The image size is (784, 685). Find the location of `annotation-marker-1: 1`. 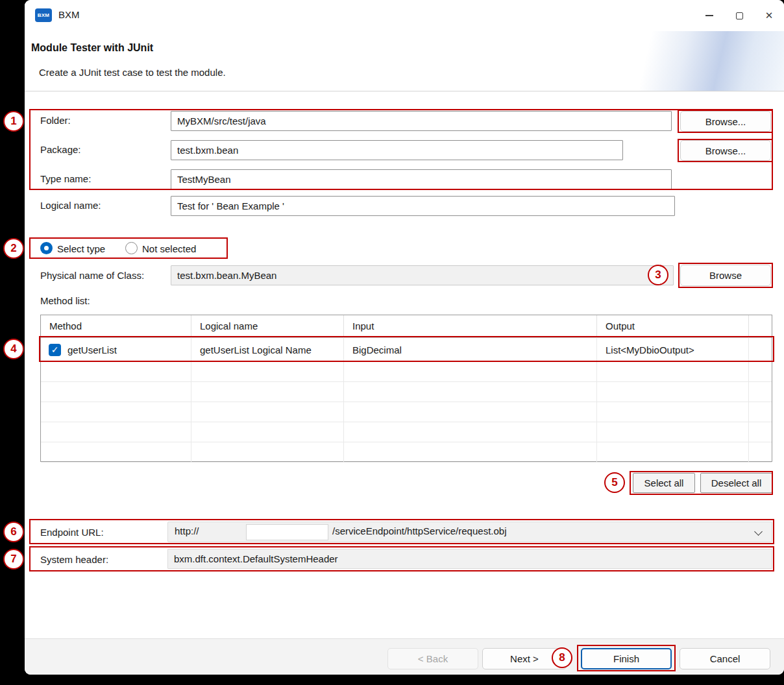

annotation-marker-1: 1 is located at coordinates (14, 121).